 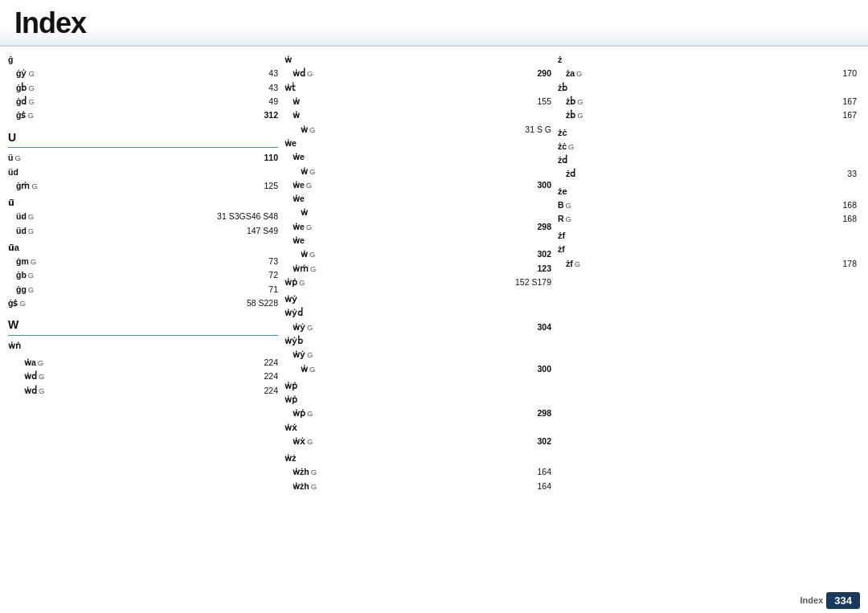 I want to click on list-item: ẇa G 224, so click(x=143, y=363).